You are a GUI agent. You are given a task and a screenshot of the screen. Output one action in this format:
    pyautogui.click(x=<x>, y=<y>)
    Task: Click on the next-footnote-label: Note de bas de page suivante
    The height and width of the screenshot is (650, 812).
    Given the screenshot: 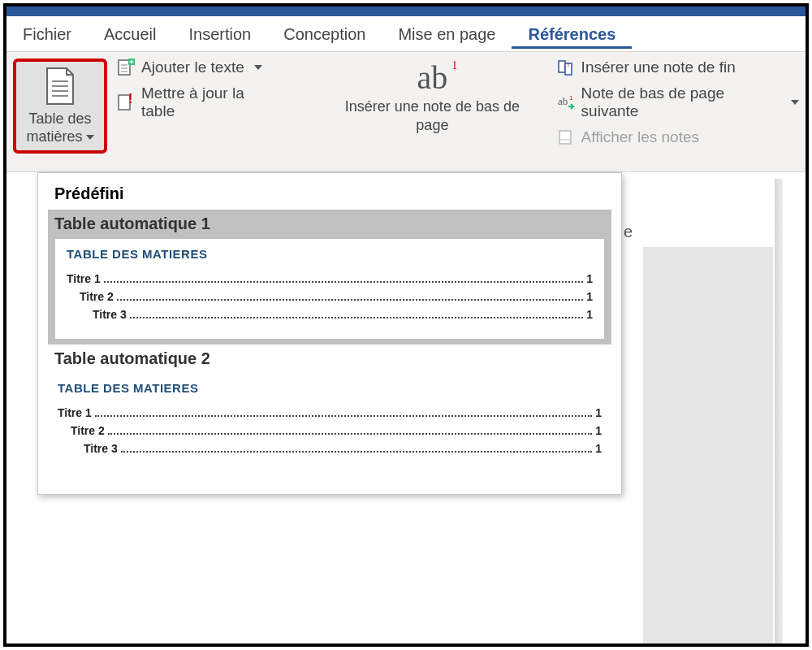 What is the action you would take?
    pyautogui.click(x=681, y=102)
    